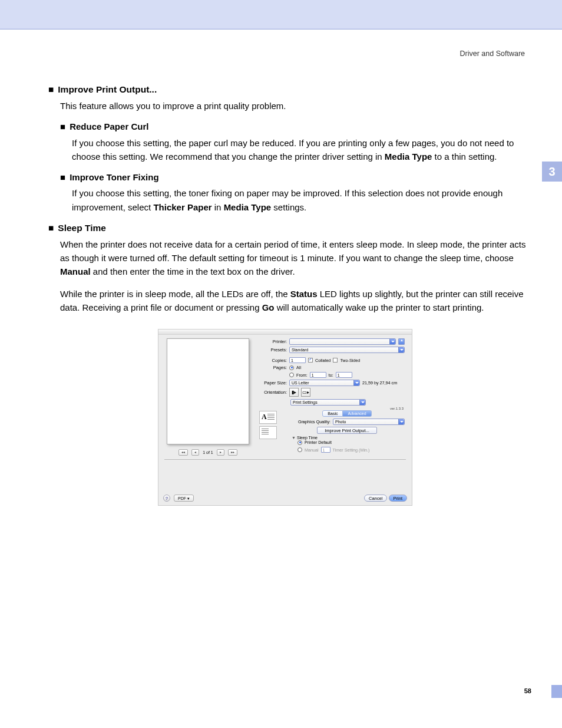  I want to click on paper-size-label: Paper Size:, so click(273, 383).